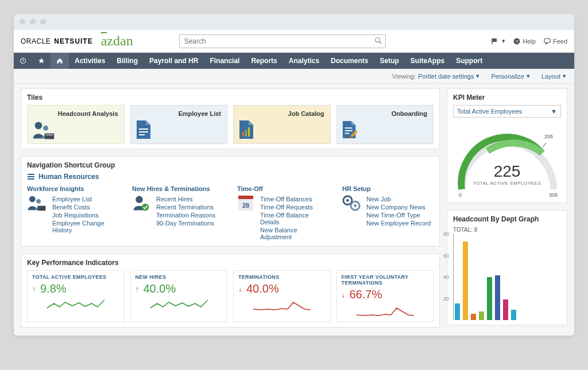  What do you see at coordinates (554, 76) in the screenshot?
I see `layout-link: Layout ▾` at bounding box center [554, 76].